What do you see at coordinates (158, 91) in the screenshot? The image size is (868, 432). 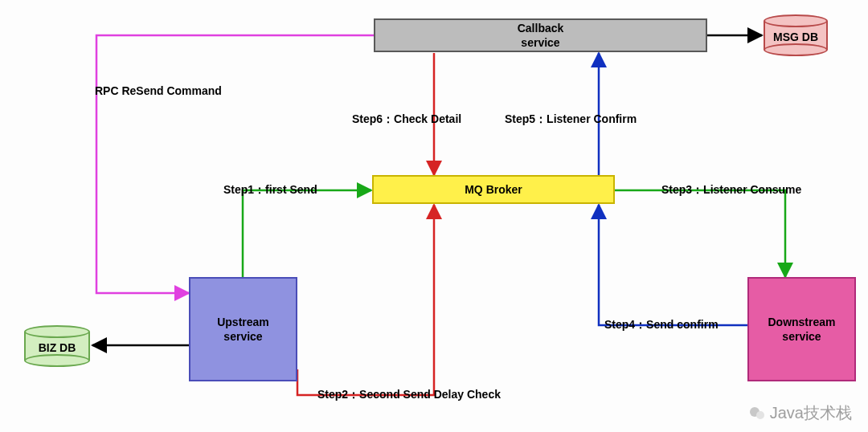 I see `rpc-label: RPC ReSend Command` at bounding box center [158, 91].